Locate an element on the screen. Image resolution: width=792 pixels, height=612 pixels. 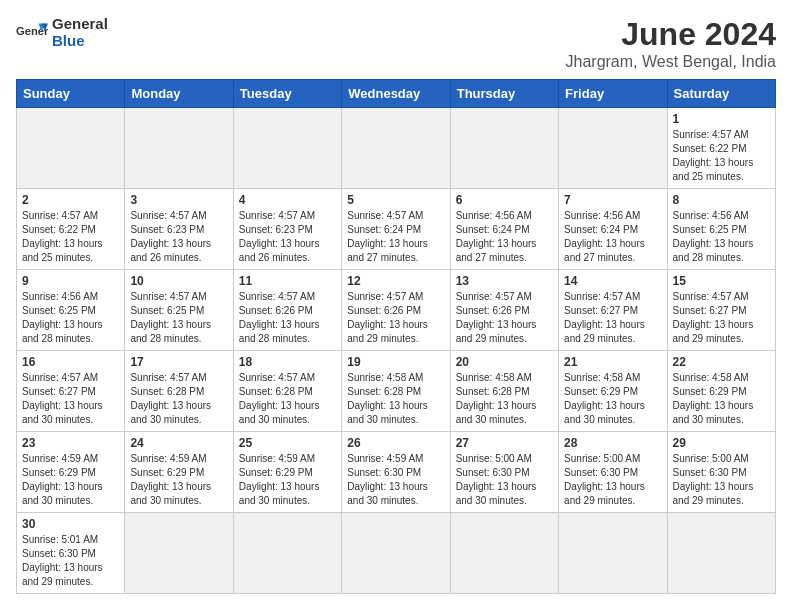
day-number: 19 is located at coordinates (396, 362).